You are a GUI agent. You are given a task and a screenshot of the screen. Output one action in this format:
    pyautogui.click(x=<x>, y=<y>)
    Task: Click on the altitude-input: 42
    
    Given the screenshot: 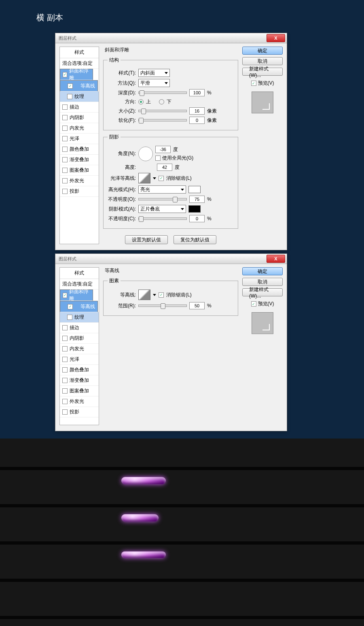 What is the action you would take?
    pyautogui.click(x=165, y=167)
    